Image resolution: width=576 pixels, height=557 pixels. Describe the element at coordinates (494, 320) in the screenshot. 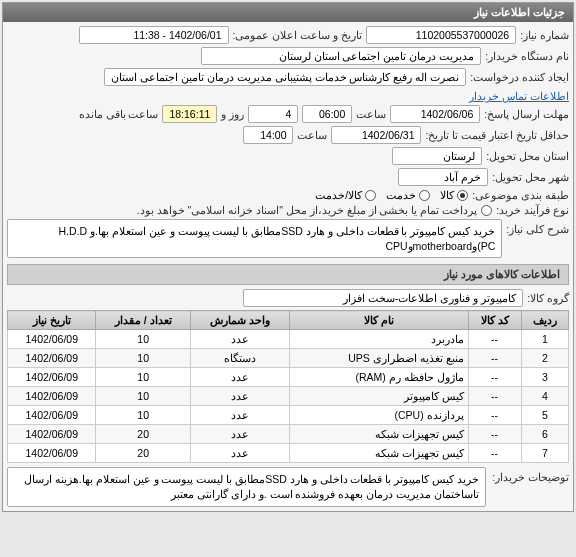

I see `table-header: کد کالا` at that location.